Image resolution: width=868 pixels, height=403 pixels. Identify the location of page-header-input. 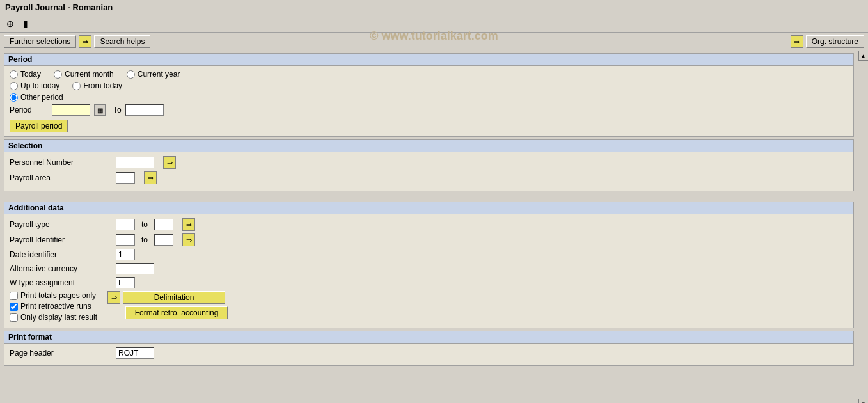
(135, 353).